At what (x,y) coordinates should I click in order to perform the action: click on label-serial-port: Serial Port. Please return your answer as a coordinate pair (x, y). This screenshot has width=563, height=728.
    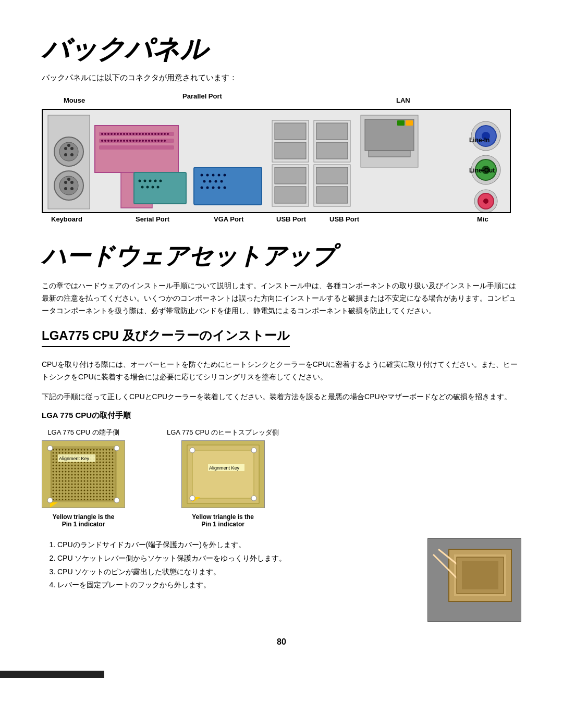
    Looking at the image, I should click on (152, 219).